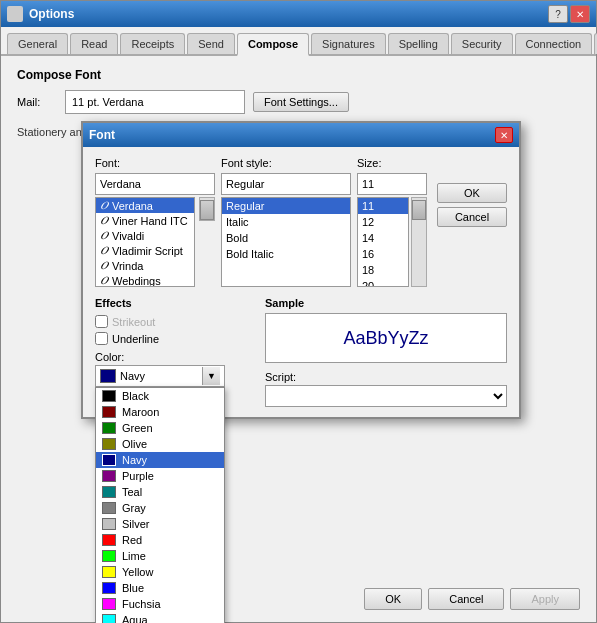 The height and width of the screenshot is (623, 597). What do you see at coordinates (472, 193) in the screenshot?
I see `font-ok-button: OK` at bounding box center [472, 193].